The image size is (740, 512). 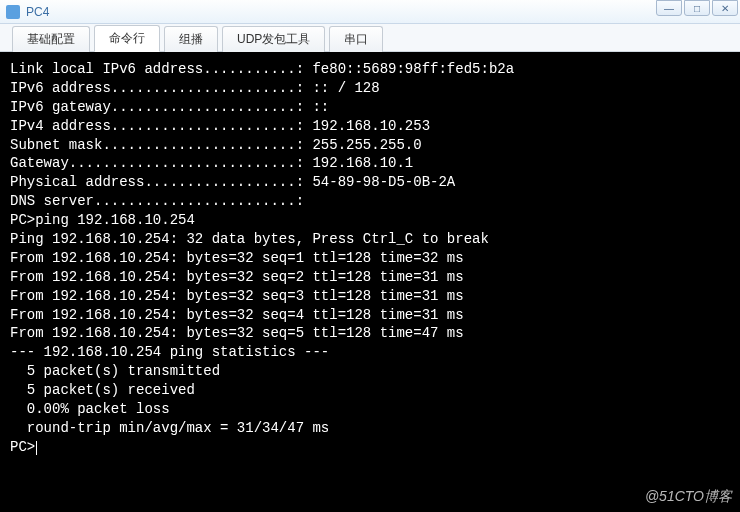 I want to click on terminal-line: From 192.168.10.254: bytes=32 seq=1 ttl=…, so click(x=370, y=258).